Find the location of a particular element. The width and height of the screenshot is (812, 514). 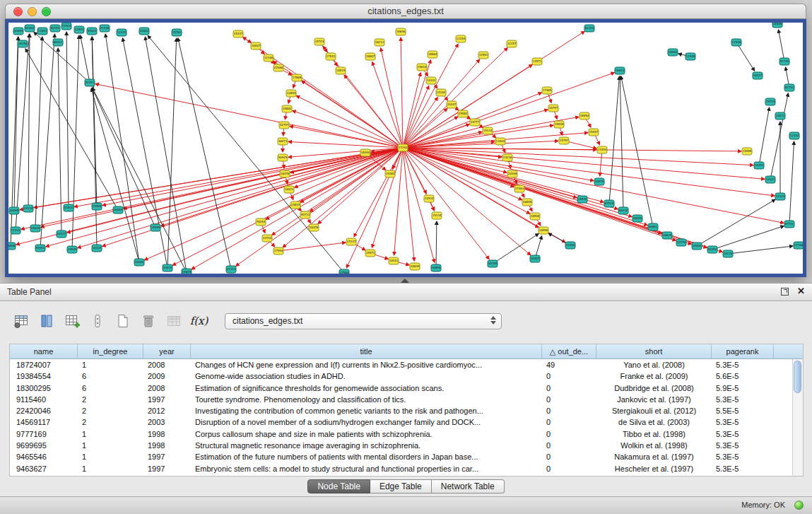

graph-node: 16895 is located at coordinates (527, 202).